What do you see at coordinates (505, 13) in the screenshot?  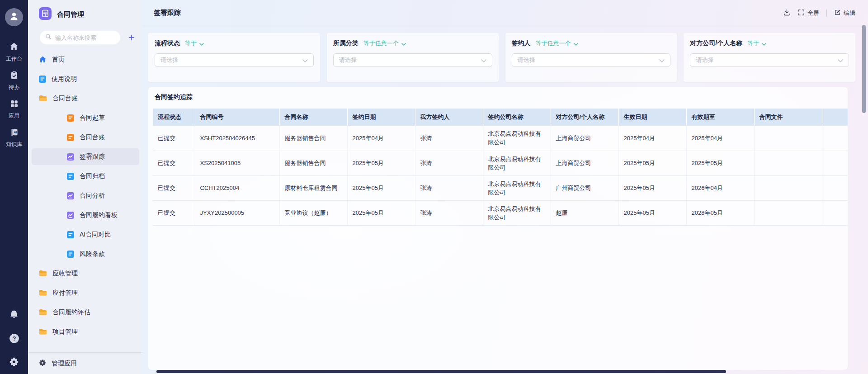 I see `topbar: 签署跟踪 全屏 编辑` at bounding box center [505, 13].